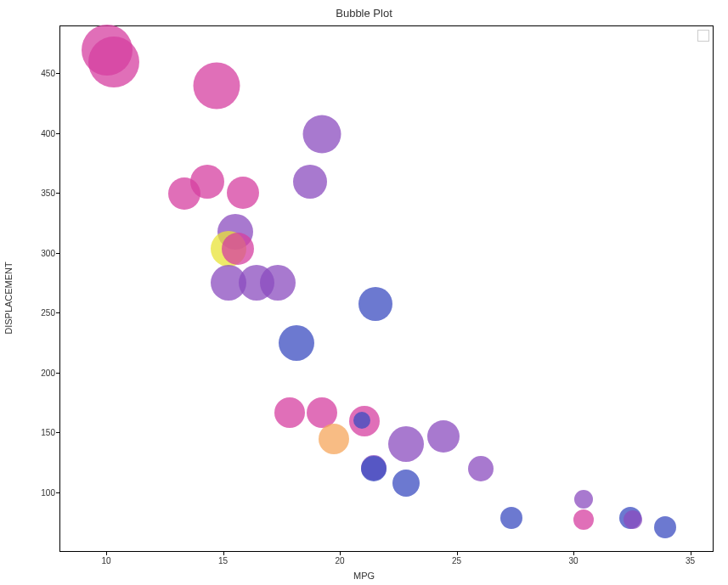 This screenshot has width=728, height=585. Describe the element at coordinates (364, 576) in the screenshot. I see `x-axis-label: MPG` at that location.